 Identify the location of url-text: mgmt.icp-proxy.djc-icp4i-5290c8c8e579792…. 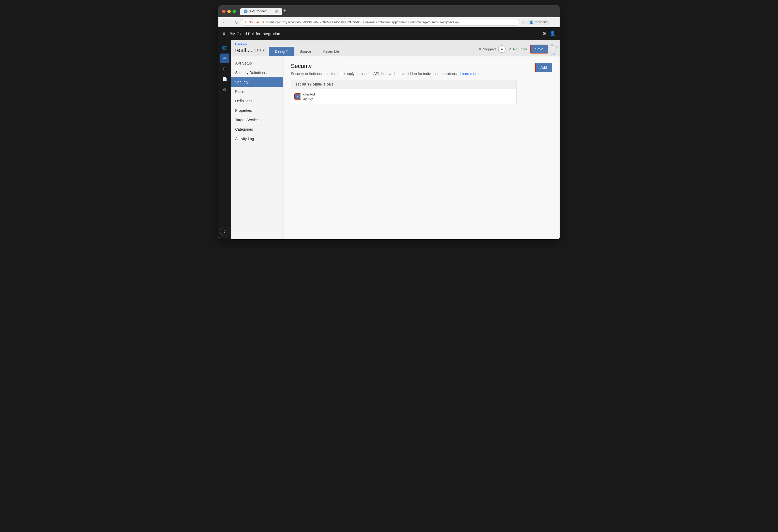
(391, 22).